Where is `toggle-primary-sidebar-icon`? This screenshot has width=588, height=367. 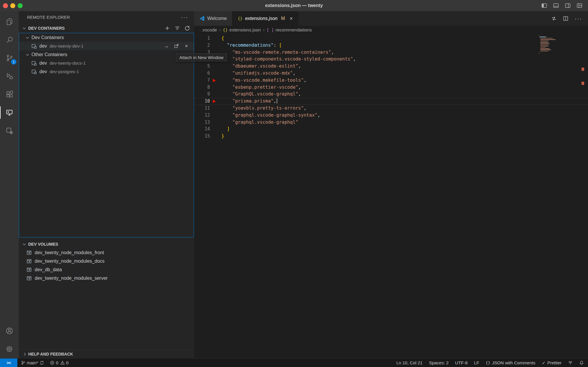 toggle-primary-sidebar-icon is located at coordinates (544, 6).